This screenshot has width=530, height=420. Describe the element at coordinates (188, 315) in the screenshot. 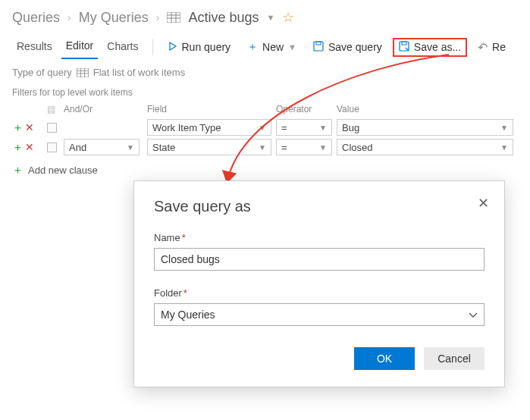

I see `folder-value: My Queries` at that location.